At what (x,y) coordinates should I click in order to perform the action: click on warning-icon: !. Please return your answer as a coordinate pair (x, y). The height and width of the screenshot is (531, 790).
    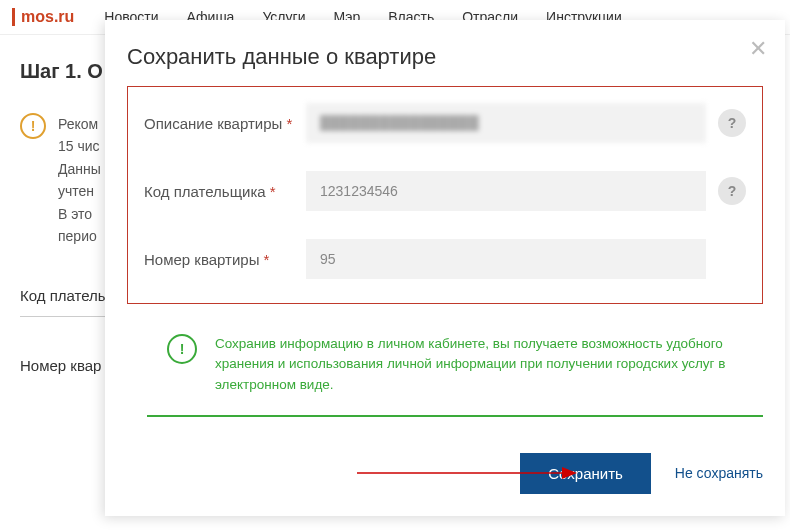
    Looking at the image, I should click on (33, 126).